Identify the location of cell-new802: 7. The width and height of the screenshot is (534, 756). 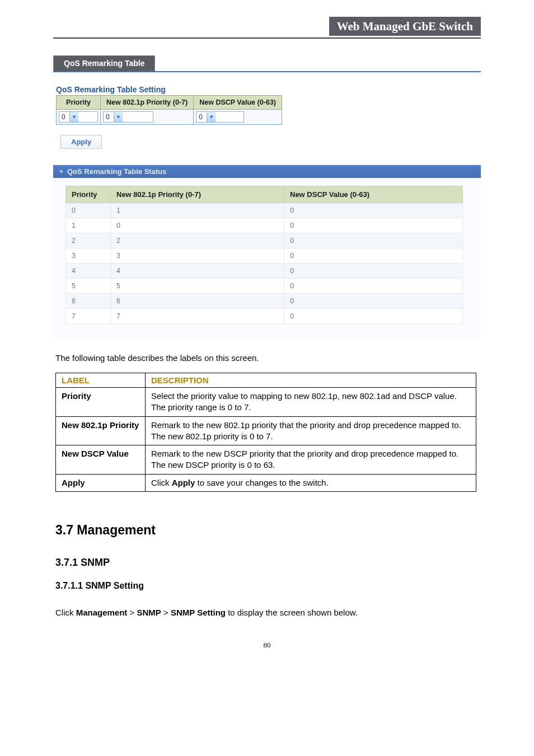
(198, 317).